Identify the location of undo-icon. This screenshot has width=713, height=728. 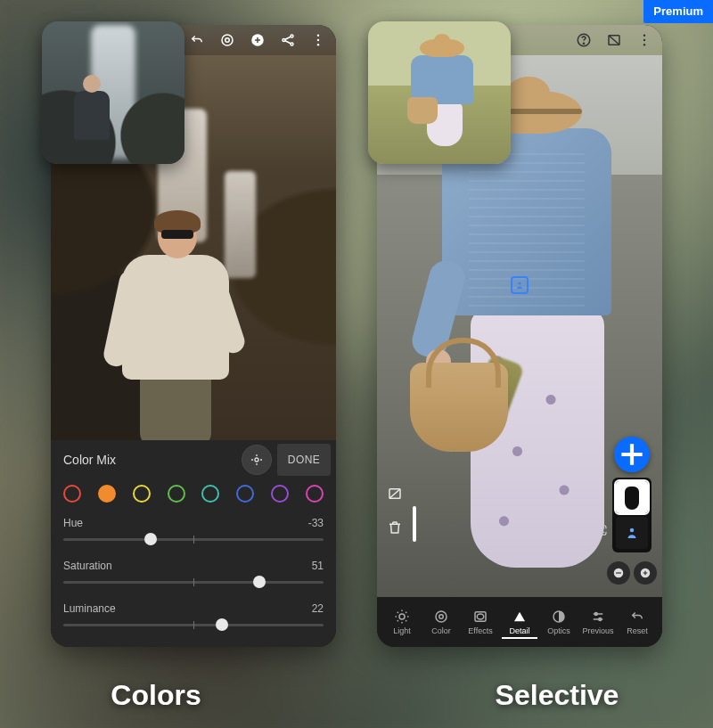
(197, 40).